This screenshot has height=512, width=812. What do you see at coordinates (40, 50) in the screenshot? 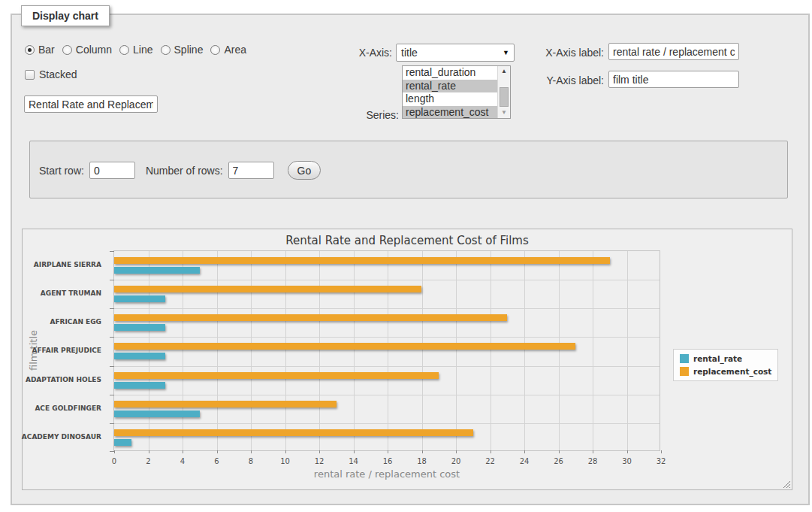
I see `chart-type-radio-bar: Bar` at bounding box center [40, 50].